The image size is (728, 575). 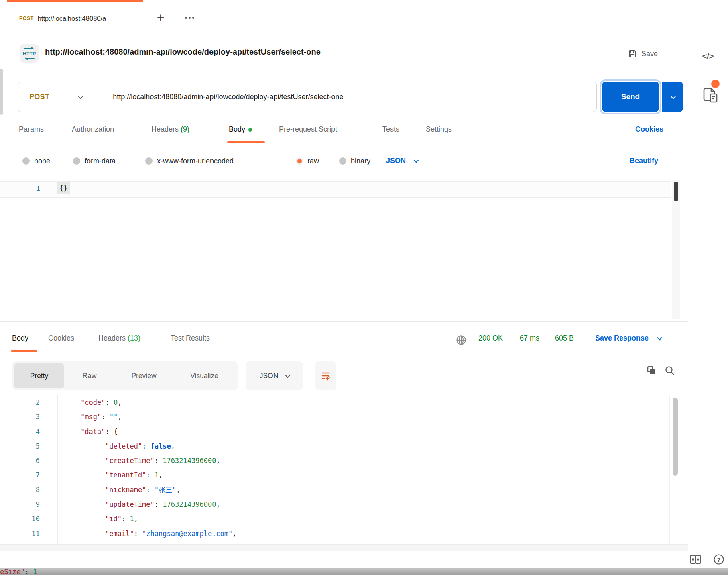 I want to click on save-button: Save, so click(x=643, y=54).